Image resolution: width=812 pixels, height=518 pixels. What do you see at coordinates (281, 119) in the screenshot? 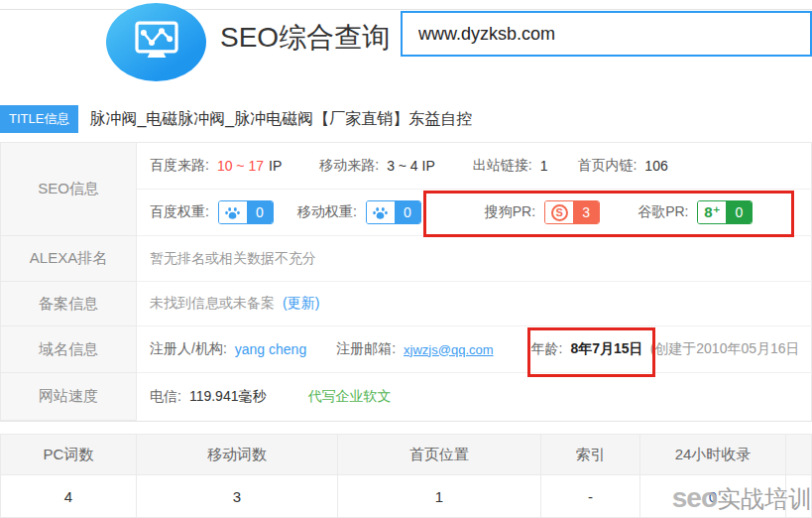
I see `site-title-text: 脉冲阀_电磁脉冲阀_脉冲电磁阀【厂家直销】东益自控` at bounding box center [281, 119].